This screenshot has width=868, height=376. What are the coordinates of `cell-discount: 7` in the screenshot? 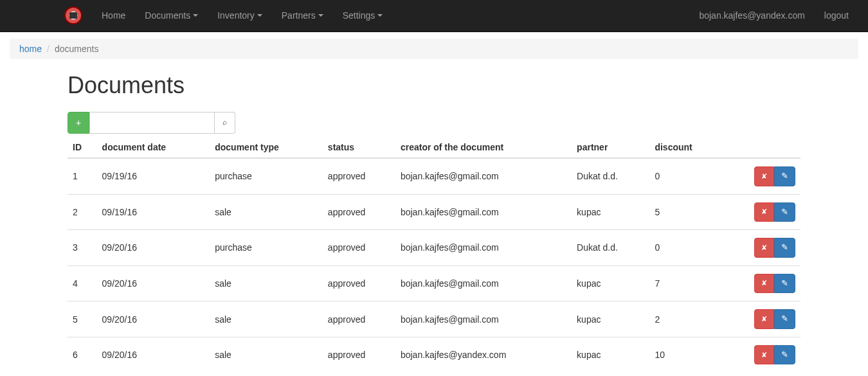 It's located at (685, 283).